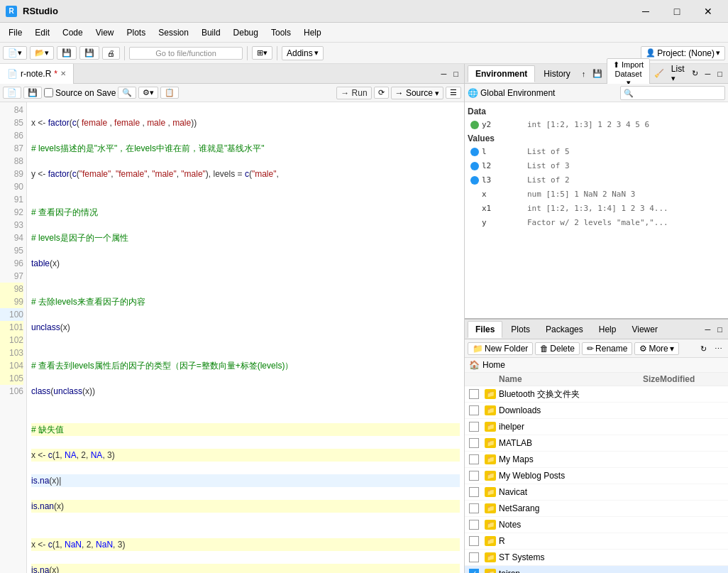  What do you see at coordinates (453, 92) in the screenshot?
I see `editor-menu-button: ☰` at bounding box center [453, 92].